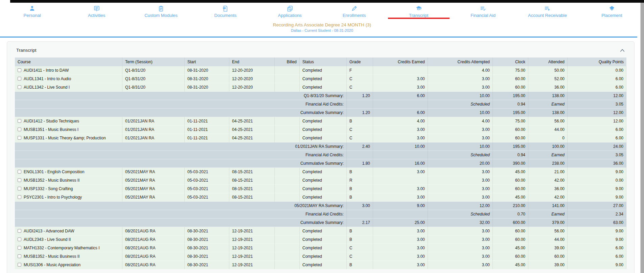 The width and height of the screenshot is (644, 273). Describe the element at coordinates (360, 96) in the screenshot. I see `summary-cell-grade: 1.20` at that location.